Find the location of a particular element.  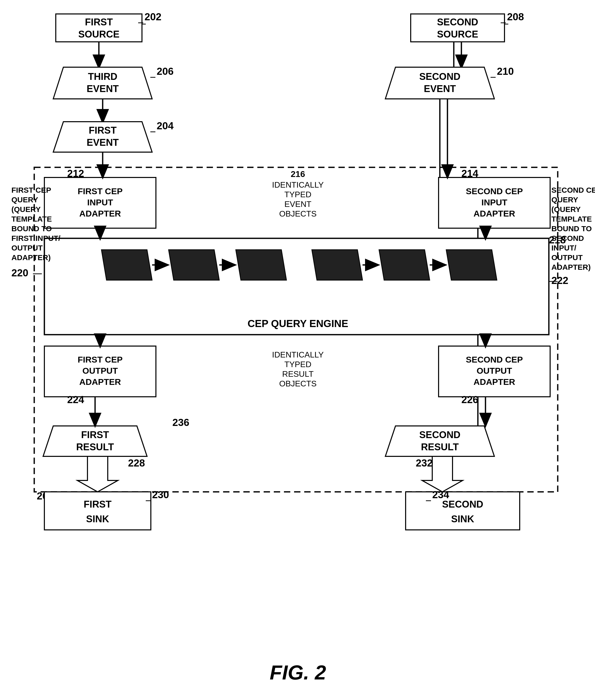

svg-text: 232 is located at coordinates (424, 463).